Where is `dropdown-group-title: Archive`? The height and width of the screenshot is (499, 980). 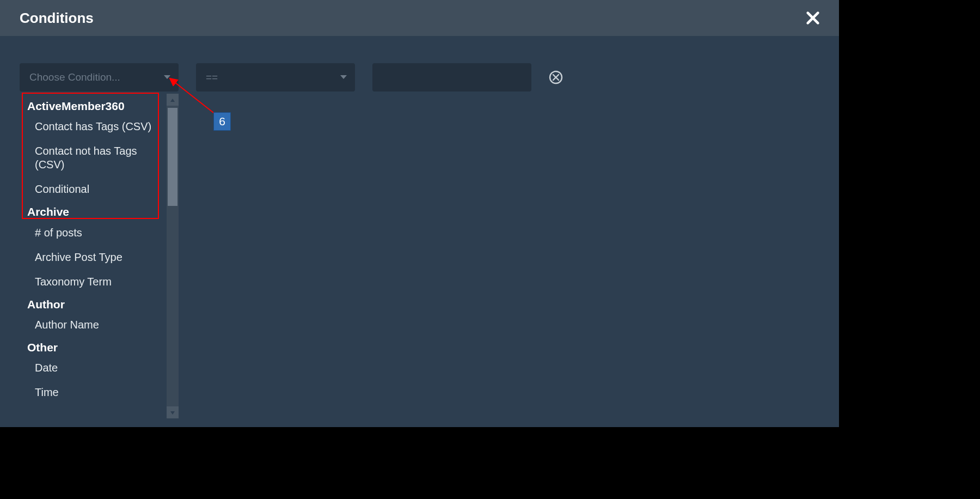
dropdown-group-title: Archive is located at coordinates (92, 211).